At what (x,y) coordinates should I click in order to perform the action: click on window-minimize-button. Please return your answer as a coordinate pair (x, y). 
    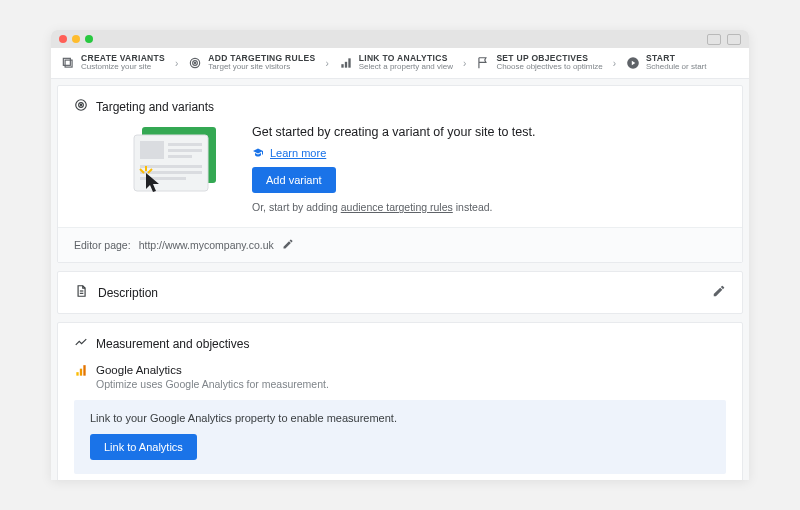
    Looking at the image, I should click on (76, 39).